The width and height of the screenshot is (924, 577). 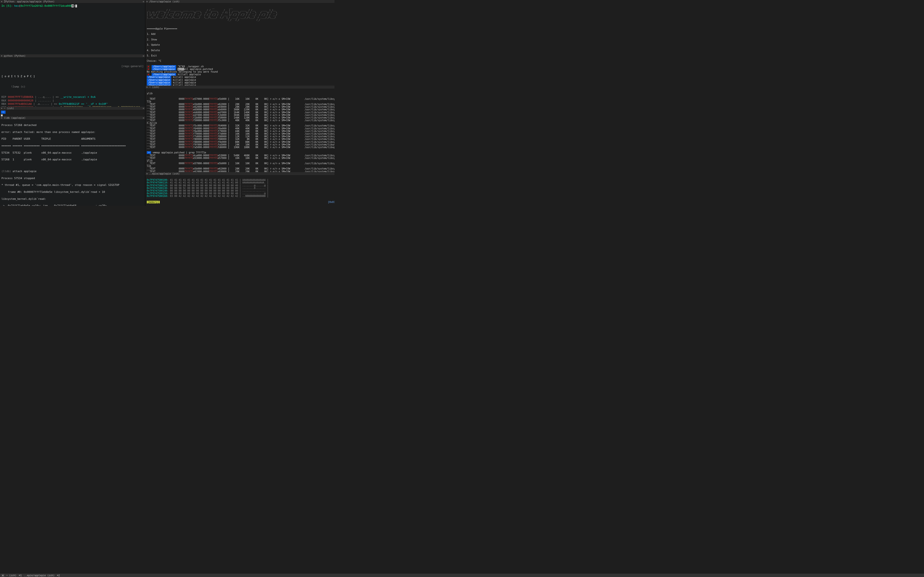 What do you see at coordinates (241, 182) in the screenshot?
I see `hex-row: 0x7F9747500110: 41 41 41 41 41 41 41 41 …` at bounding box center [241, 182].